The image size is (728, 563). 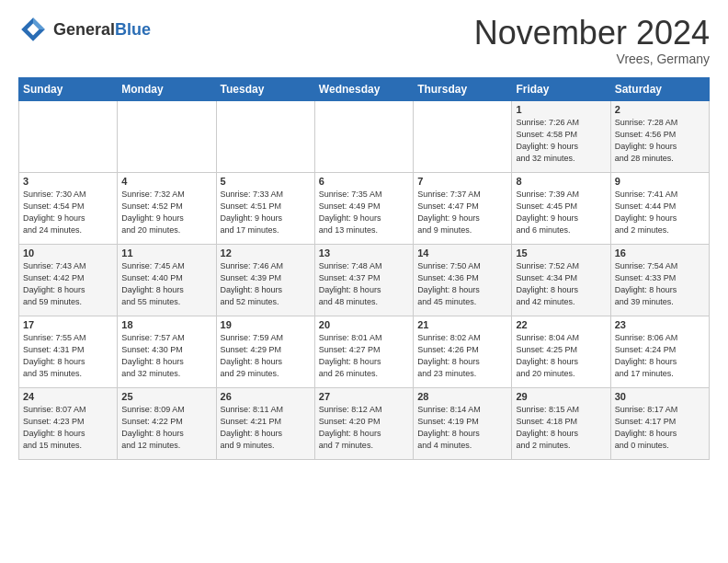 I want to click on day-cell: 21Sunrise: 8:02 AM Sunset: 4:26 PM Dayli…, so click(x=463, y=351).